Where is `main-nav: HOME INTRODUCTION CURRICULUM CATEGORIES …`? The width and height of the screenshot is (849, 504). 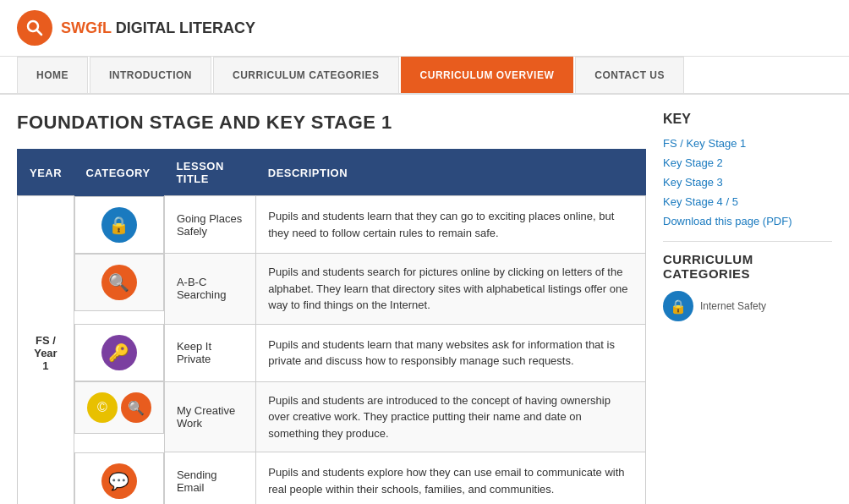
main-nav: HOME INTRODUCTION CURRICULUM CATEGORIES … is located at coordinates (424, 76).